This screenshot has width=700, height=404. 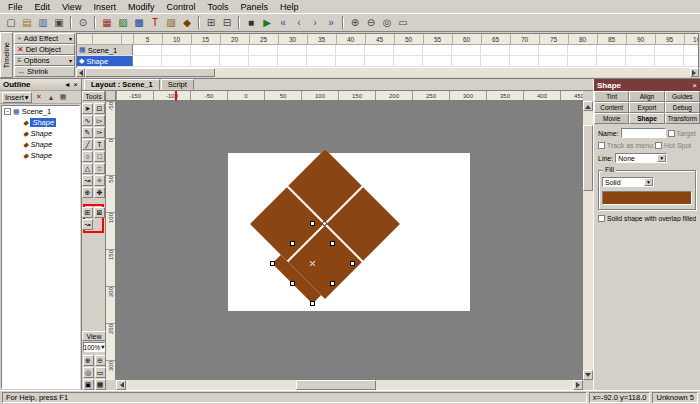 I want to click on menu-view: View, so click(x=72, y=7).